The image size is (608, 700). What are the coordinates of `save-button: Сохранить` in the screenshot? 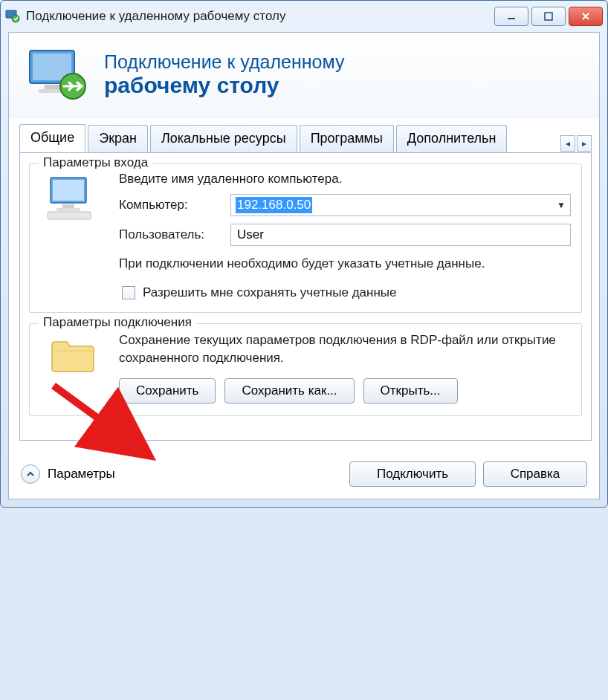 It's located at (167, 391).